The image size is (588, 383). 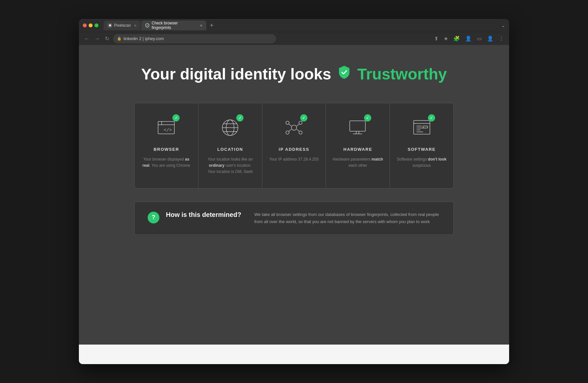 What do you see at coordinates (490, 38) in the screenshot?
I see `profile2-icon: 👤` at bounding box center [490, 38].